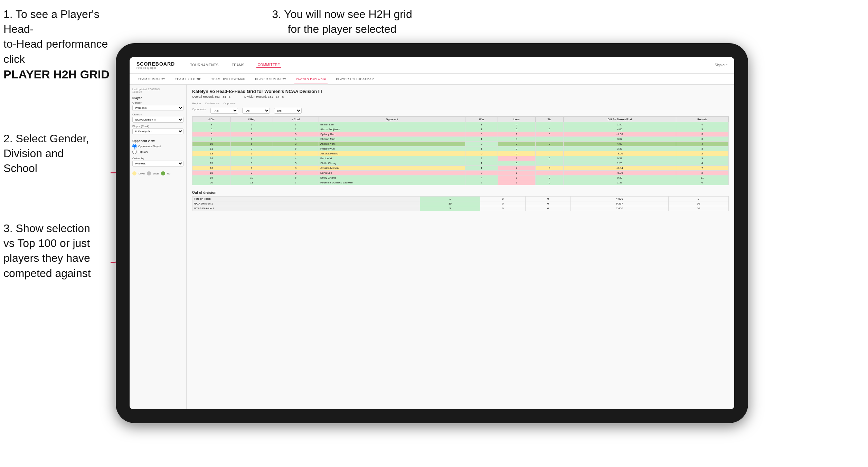  What do you see at coordinates (461, 168) in the screenshot?
I see `table-row: 1613Jessica Mason120-0.947` at bounding box center [461, 168].